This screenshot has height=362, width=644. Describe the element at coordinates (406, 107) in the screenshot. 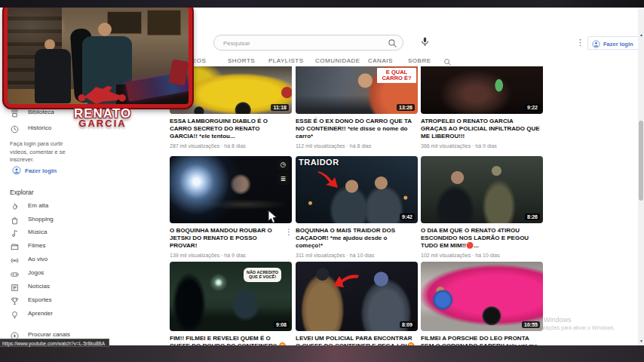

I see `duration-badge: 13:26` at that location.